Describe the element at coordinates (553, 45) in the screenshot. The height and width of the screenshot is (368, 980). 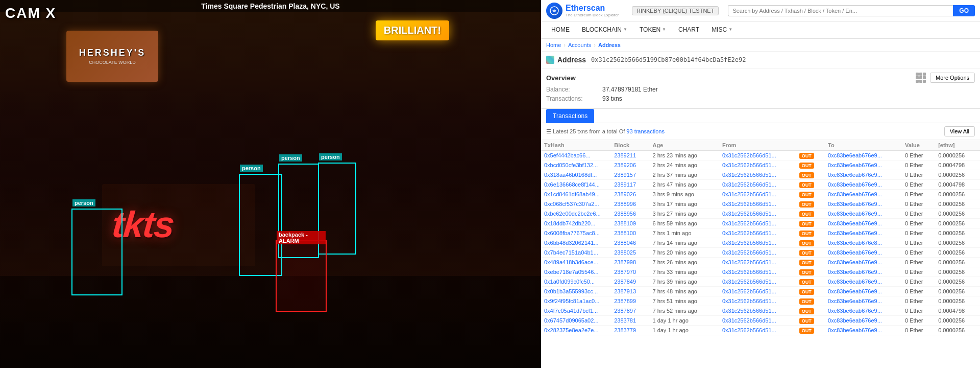
I see `breadcrumb-home: Home` at that location.